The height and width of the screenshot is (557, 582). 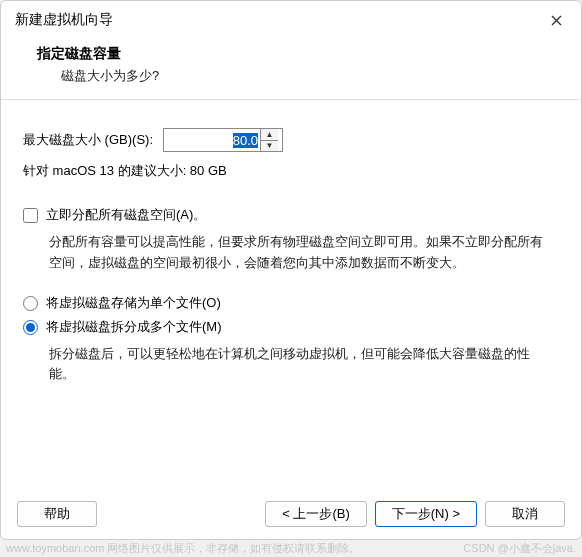 What do you see at coordinates (291, 303) in the screenshot?
I see `store-single-option: 将虚拟磁盘存储为单个文件(O)` at bounding box center [291, 303].